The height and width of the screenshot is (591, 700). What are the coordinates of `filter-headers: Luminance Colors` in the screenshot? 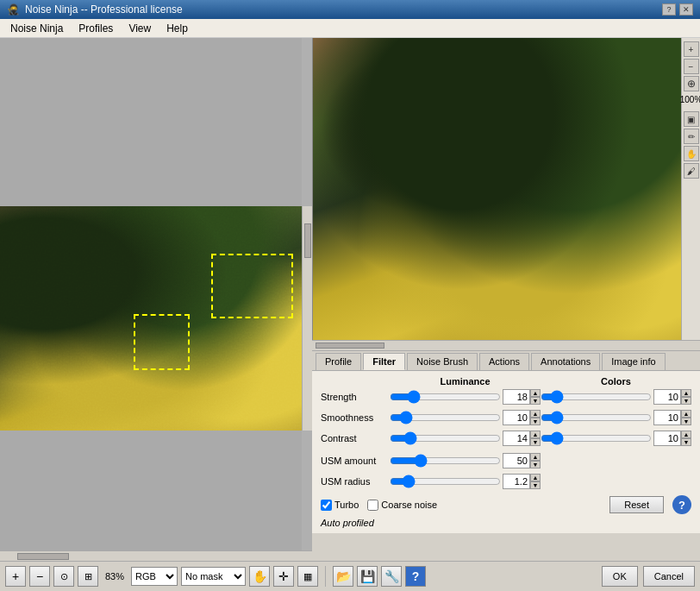 It's located at (506, 381).